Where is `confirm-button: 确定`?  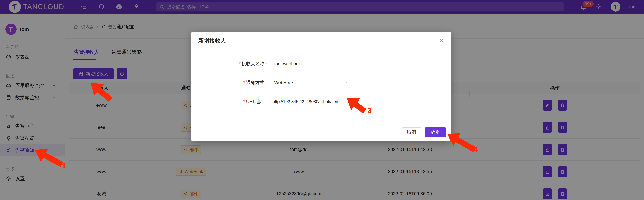 confirm-button: 确定 is located at coordinates (436, 132).